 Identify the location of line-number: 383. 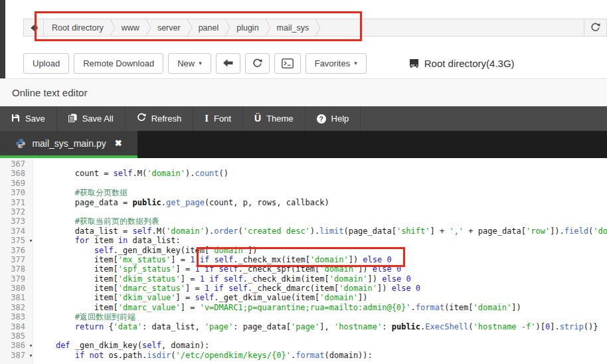
(13, 317).